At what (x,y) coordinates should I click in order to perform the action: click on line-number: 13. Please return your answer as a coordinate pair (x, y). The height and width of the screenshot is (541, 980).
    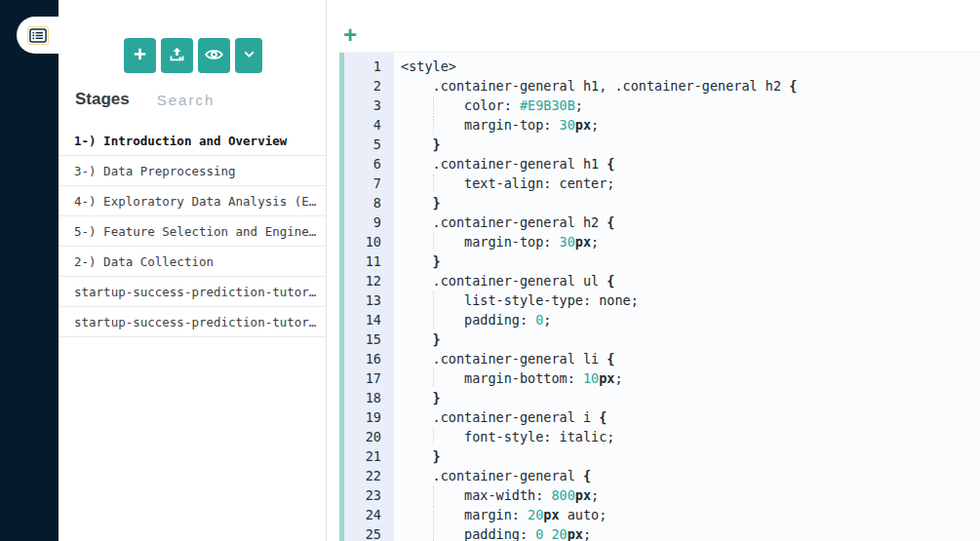
    Looking at the image, I should click on (369, 300).